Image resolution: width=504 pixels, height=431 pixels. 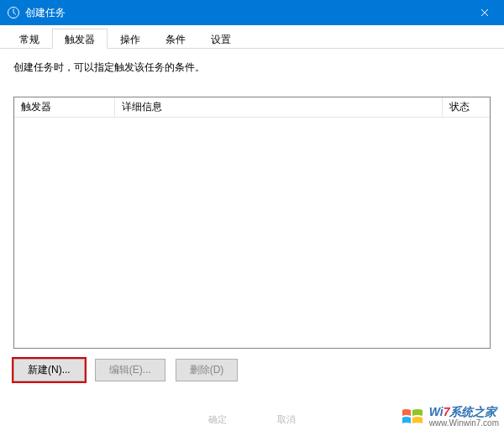 I want to click on table-header: 触发器 详细信息 状态, so click(x=252, y=108).